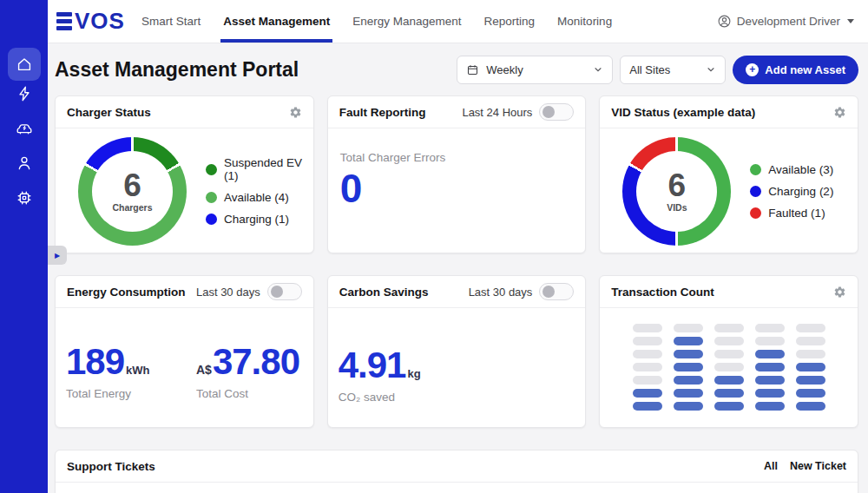  Describe the element at coordinates (556, 112) in the screenshot. I see `last-24-hours-toggle` at that location.